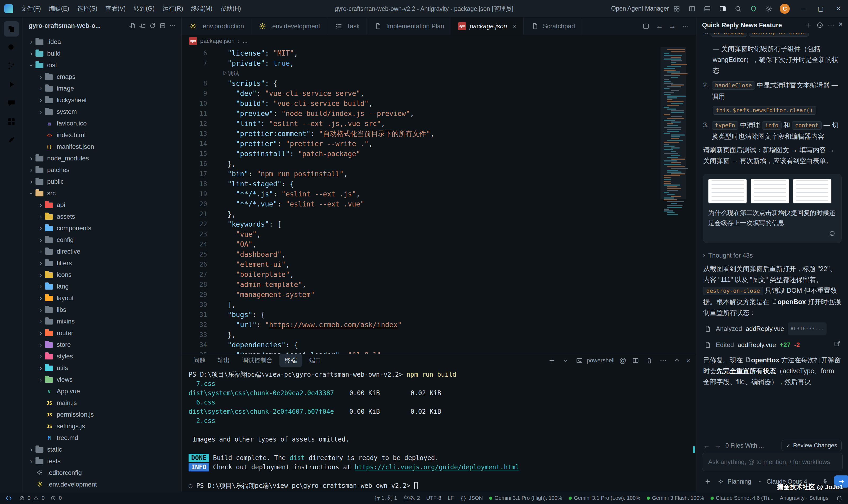 Image resolution: width=848 pixels, height=504 pixels. Describe the element at coordinates (102, 170) in the screenshot. I see `tree-folder-patches: ›patches` at that location.